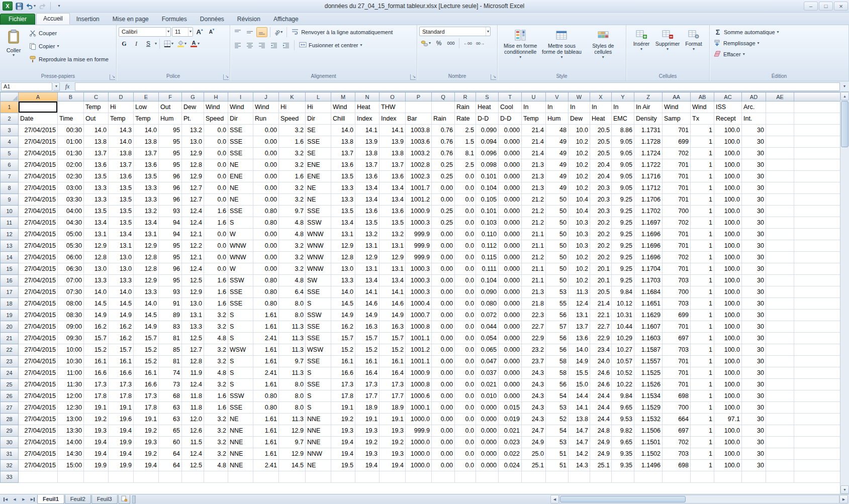 Image resolution: width=849 pixels, height=504 pixels. I want to click on cell-H30: 3.2, so click(216, 442).